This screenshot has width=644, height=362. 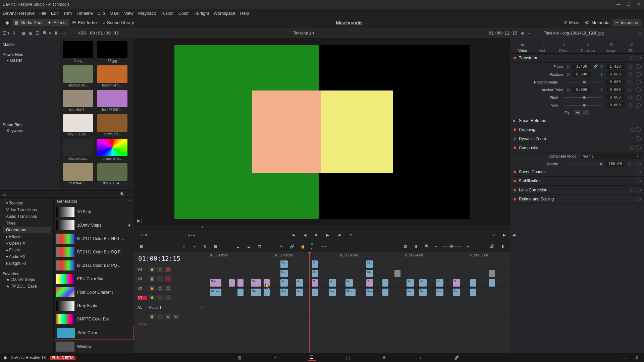 What do you see at coordinates (577, 199) in the screenshot?
I see `section-retime: Retime and Scaling` at bounding box center [577, 199].